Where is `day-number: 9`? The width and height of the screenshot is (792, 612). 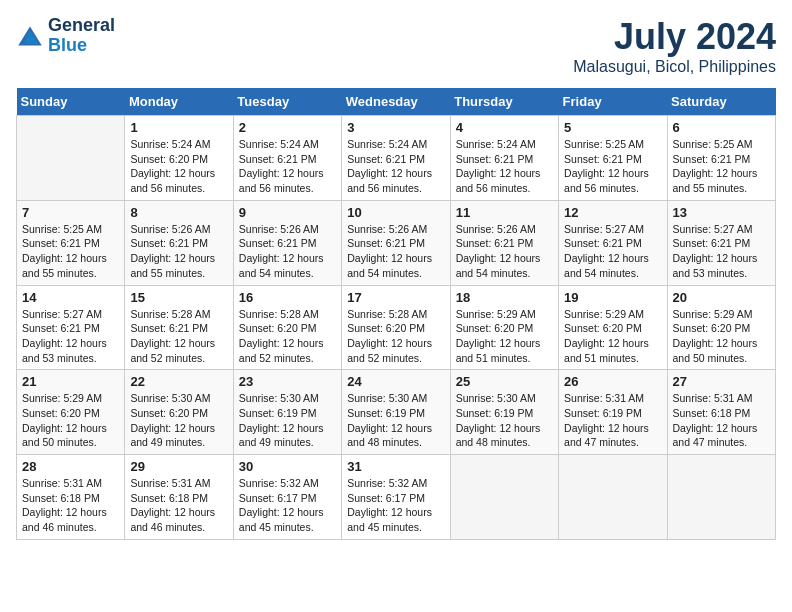 day-number: 9 is located at coordinates (288, 212).